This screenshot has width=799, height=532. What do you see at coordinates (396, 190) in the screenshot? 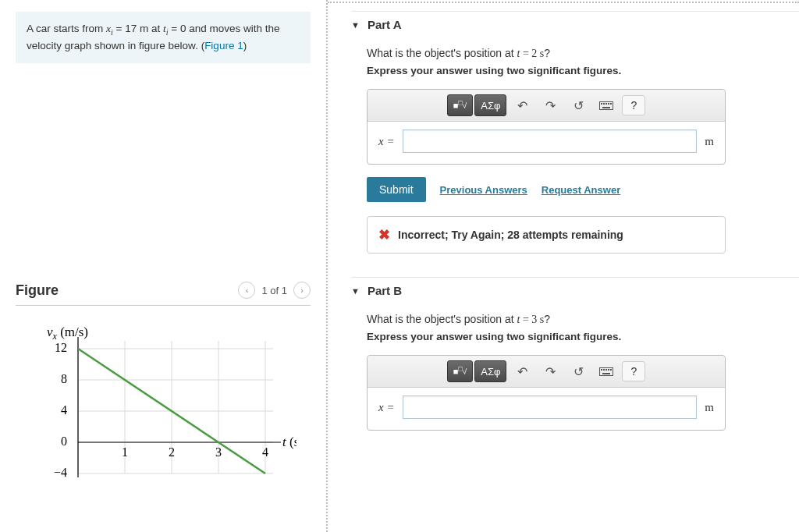
I see `submit-button: Submit` at bounding box center [396, 190].